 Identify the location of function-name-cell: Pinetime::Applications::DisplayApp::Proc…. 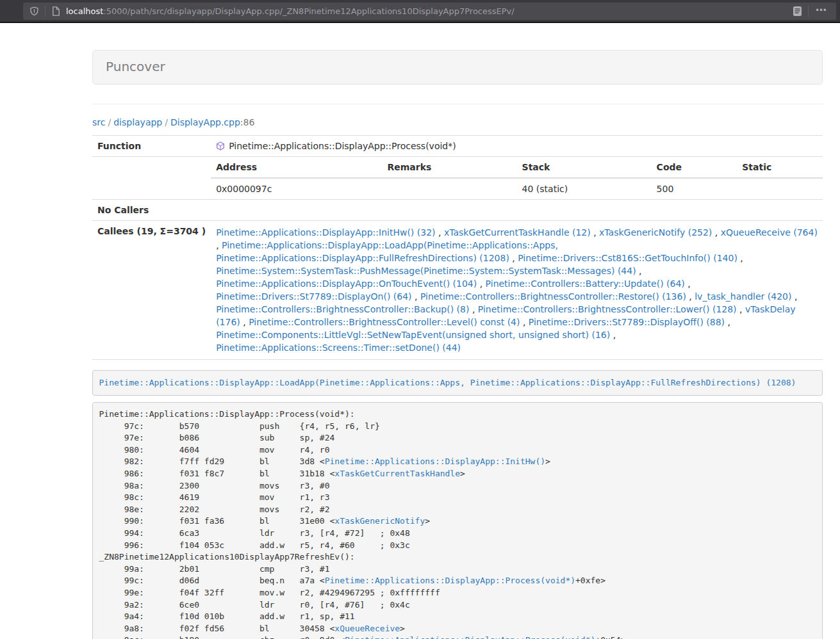
(516, 146).